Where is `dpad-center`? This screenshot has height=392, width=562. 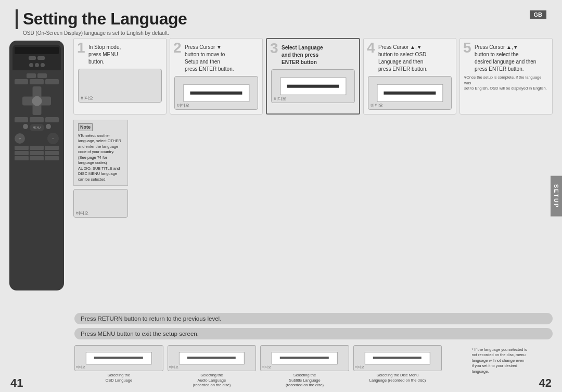
dpad-center is located at coordinates (36, 101).